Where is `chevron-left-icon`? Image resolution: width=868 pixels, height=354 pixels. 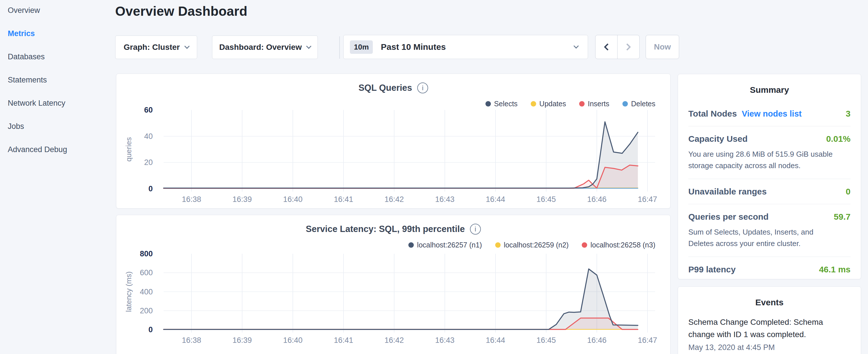 chevron-left-icon is located at coordinates (607, 47).